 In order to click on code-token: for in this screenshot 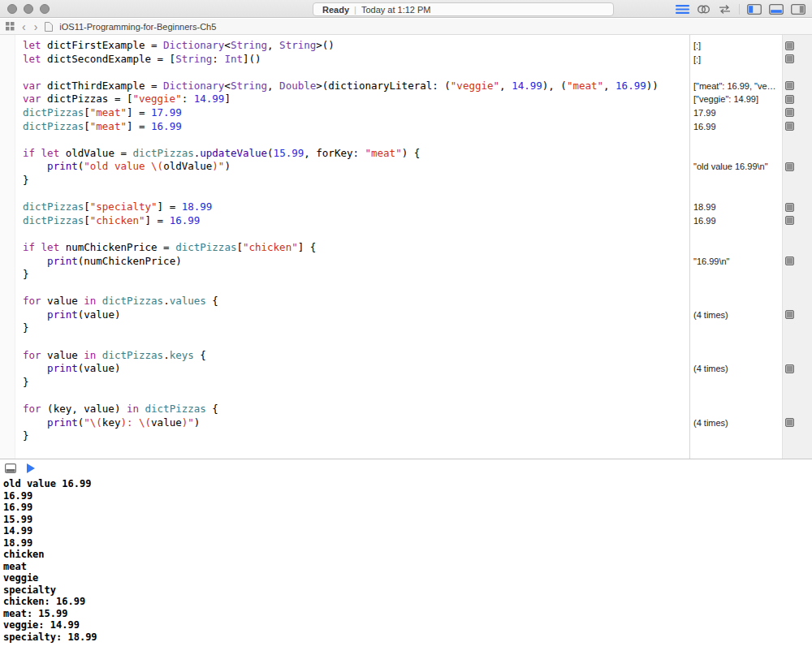, I will do `click(32, 409)`.